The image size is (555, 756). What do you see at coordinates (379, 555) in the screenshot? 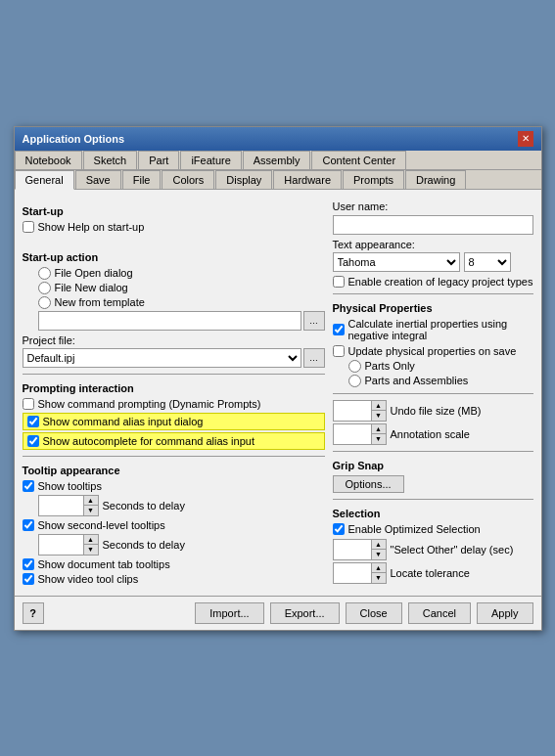
I see `select-other-down: ▼` at bounding box center [379, 555].